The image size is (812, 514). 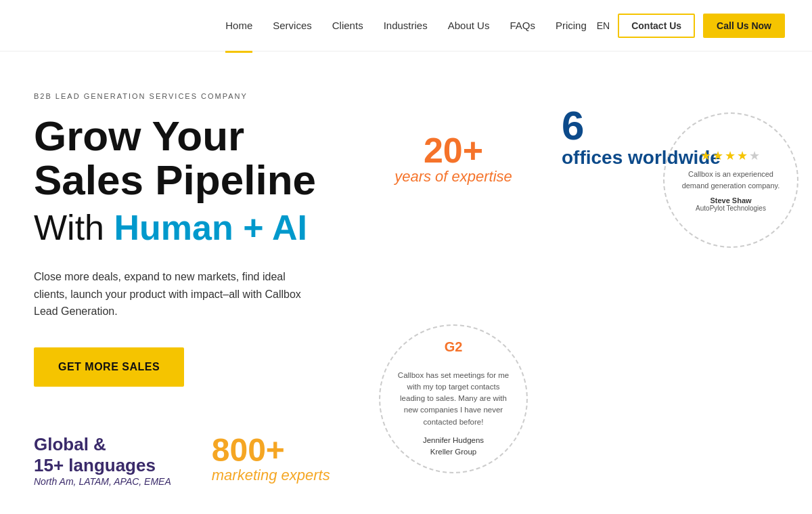 I want to click on headline-sub: With Human + AI, so click(x=183, y=228).